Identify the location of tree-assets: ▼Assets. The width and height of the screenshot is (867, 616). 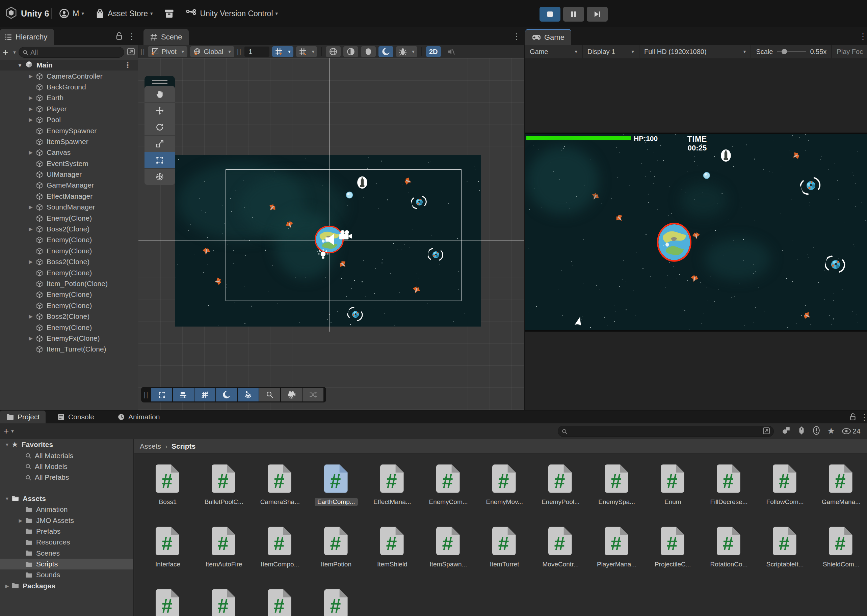
(66, 498).